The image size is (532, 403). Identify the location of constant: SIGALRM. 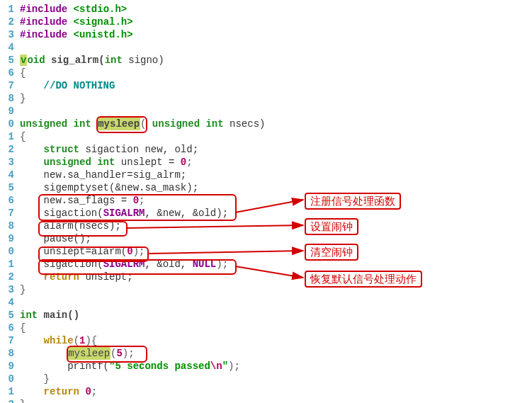
(125, 264).